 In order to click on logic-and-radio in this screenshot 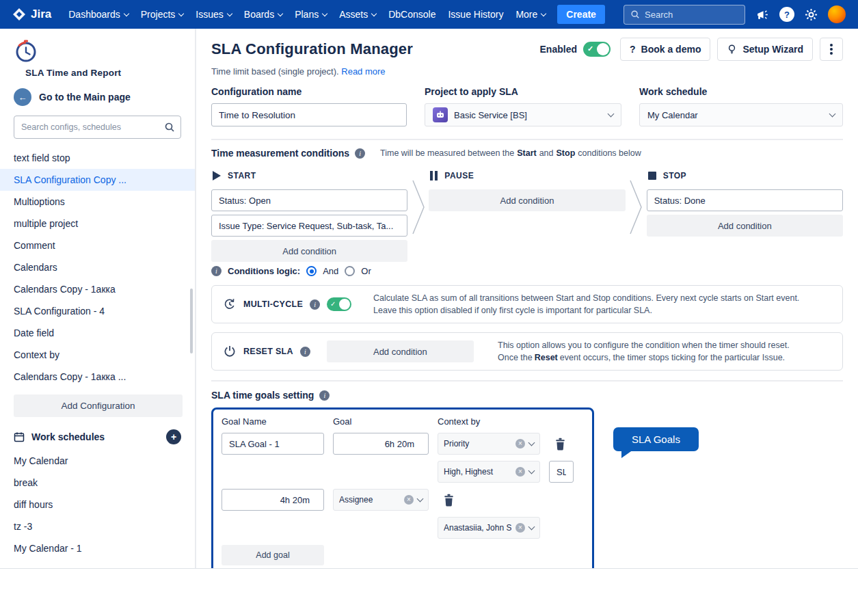, I will do `click(312, 271)`.